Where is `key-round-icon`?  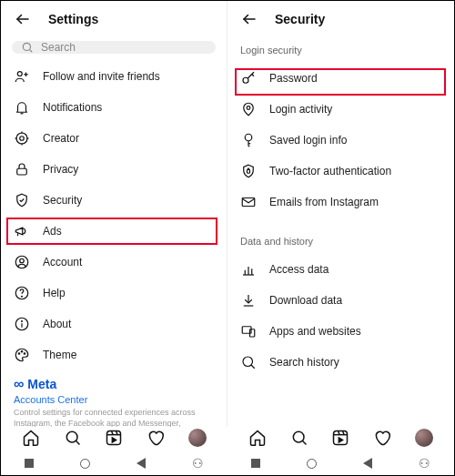 key-round-icon is located at coordinates (248, 140).